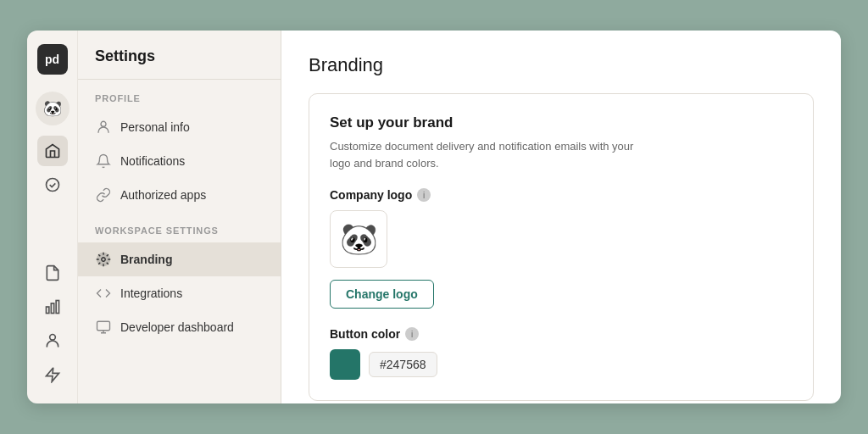 The image size is (868, 434). Describe the element at coordinates (180, 195) in the screenshot. I see `authorized-apps-item: Authorized apps` at that location.